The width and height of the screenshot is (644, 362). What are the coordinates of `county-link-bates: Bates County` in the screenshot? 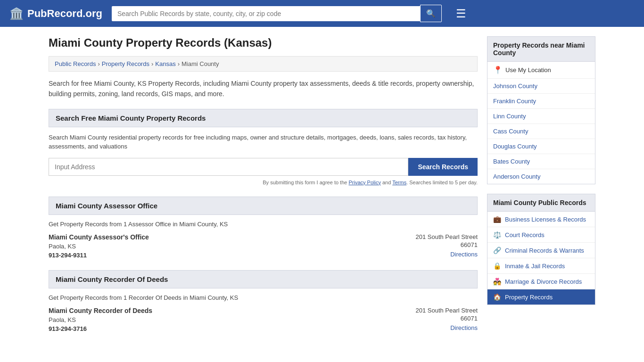 It's located at (541, 161).